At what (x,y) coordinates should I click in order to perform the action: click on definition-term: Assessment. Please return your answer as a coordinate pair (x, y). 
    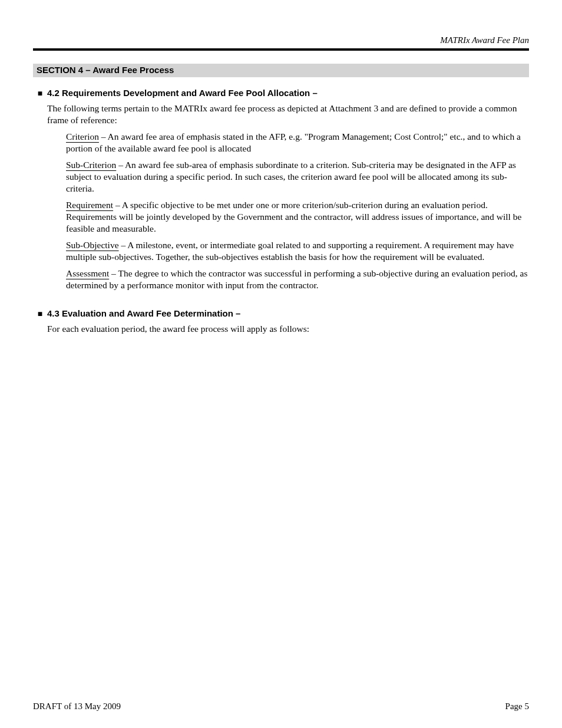
    Looking at the image, I should click on (87, 274).